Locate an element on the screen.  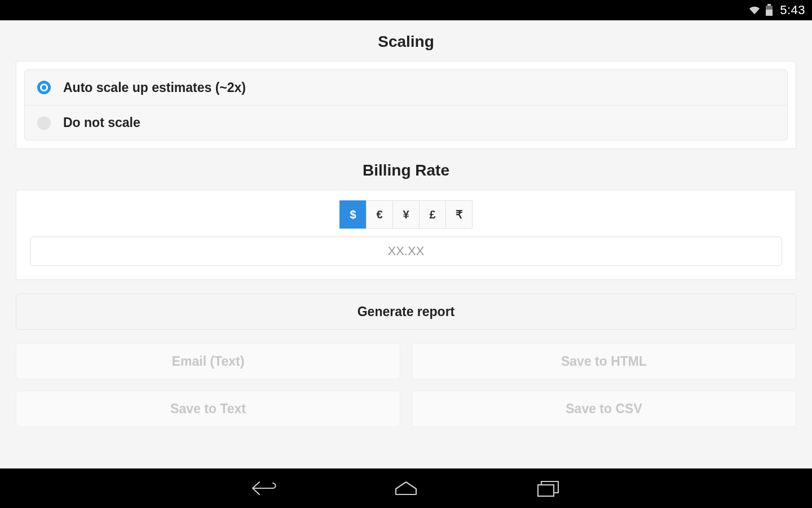
nav-back-button is located at coordinates (264, 488).